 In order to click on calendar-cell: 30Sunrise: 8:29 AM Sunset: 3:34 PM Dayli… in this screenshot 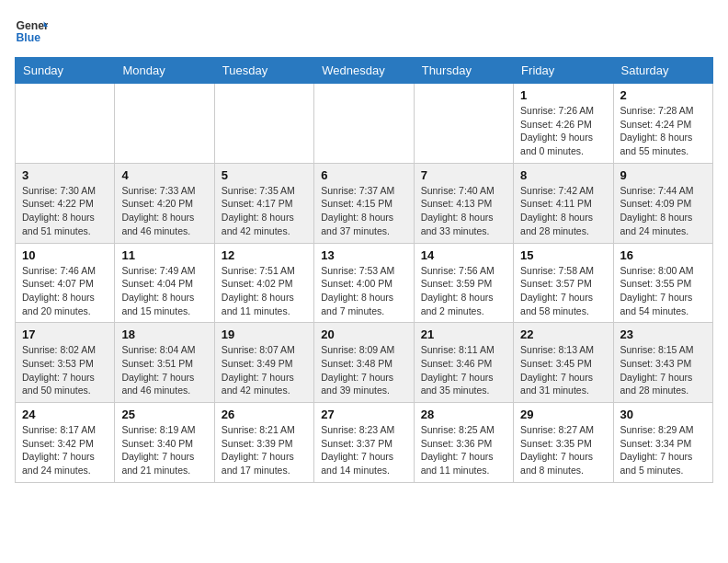, I will do `click(663, 443)`.